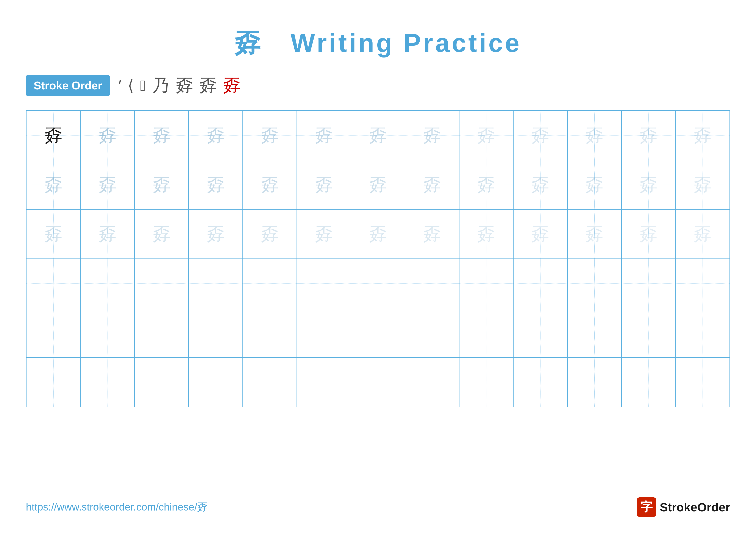  Describe the element at coordinates (378, 43) in the screenshot. I see `page-title: 孬 Writing Practice` at that location.